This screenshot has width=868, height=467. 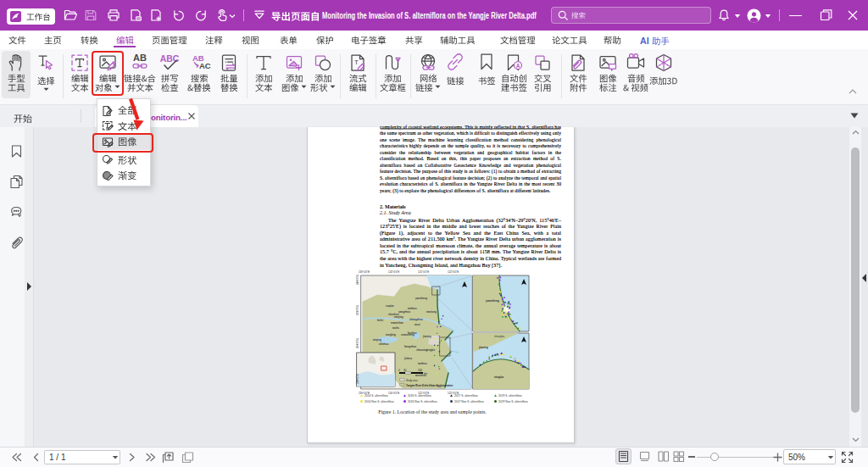 I want to click on svg-text: Study area, so click(x=412, y=381).